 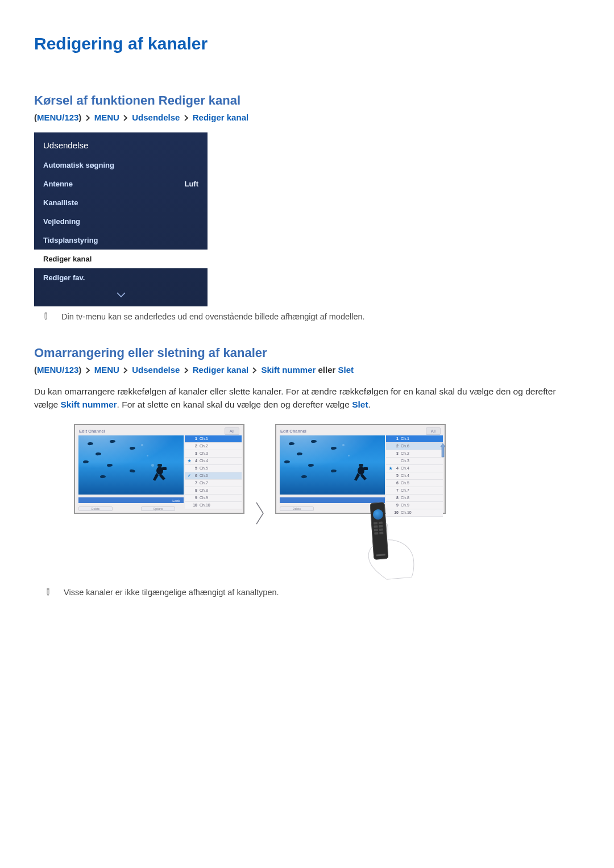 I want to click on menu-item-label: Kanalliste, so click(x=60, y=202).